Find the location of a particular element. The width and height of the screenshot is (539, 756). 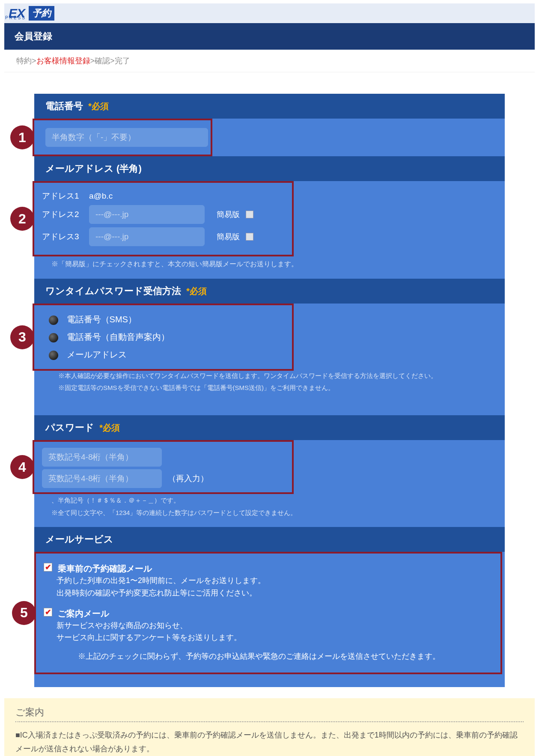

otp-note-2: ※固定電話等のSMSを受信できない電話番号では「電話番号(SMS送信)」をご利用… is located at coordinates (276, 388).